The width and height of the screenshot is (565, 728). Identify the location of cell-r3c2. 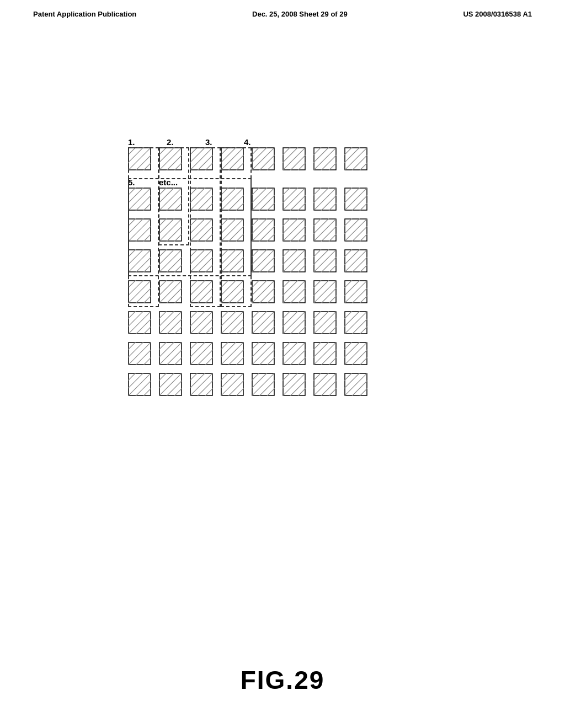
(170, 230).